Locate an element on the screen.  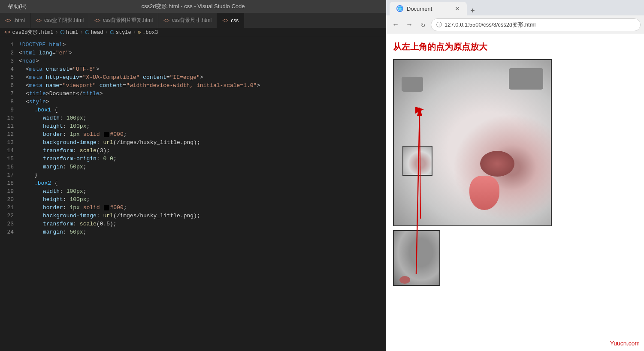
small-box-overlay is located at coordinates (417, 161).